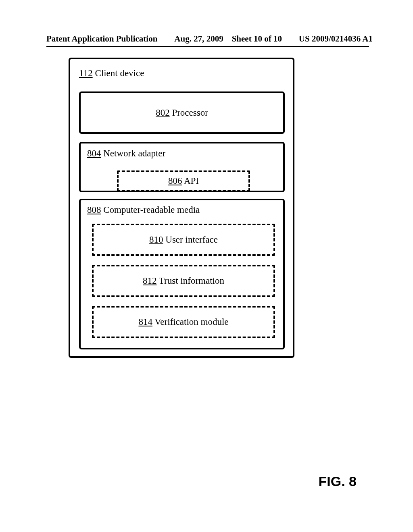 This screenshot has width=413, height=532. Describe the element at coordinates (184, 281) in the screenshot. I see `trust-information-label: 812 Trust information` at that location.